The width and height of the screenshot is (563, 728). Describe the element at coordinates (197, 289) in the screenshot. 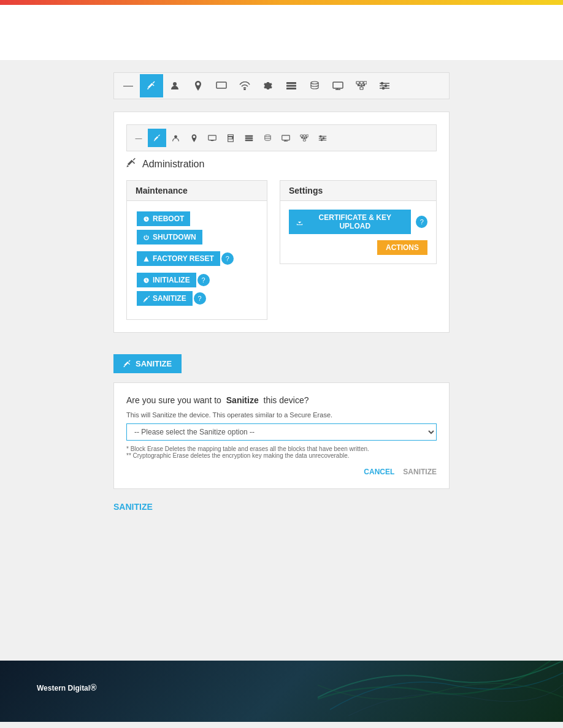

I see `initialize-sanitize-row: INITIALIZE ? SANITIZE ?` at that location.